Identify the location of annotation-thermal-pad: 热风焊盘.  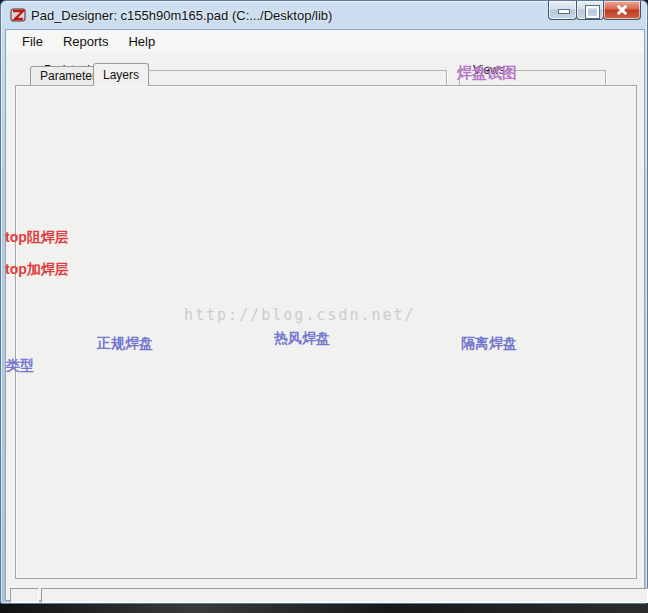
(302, 339).